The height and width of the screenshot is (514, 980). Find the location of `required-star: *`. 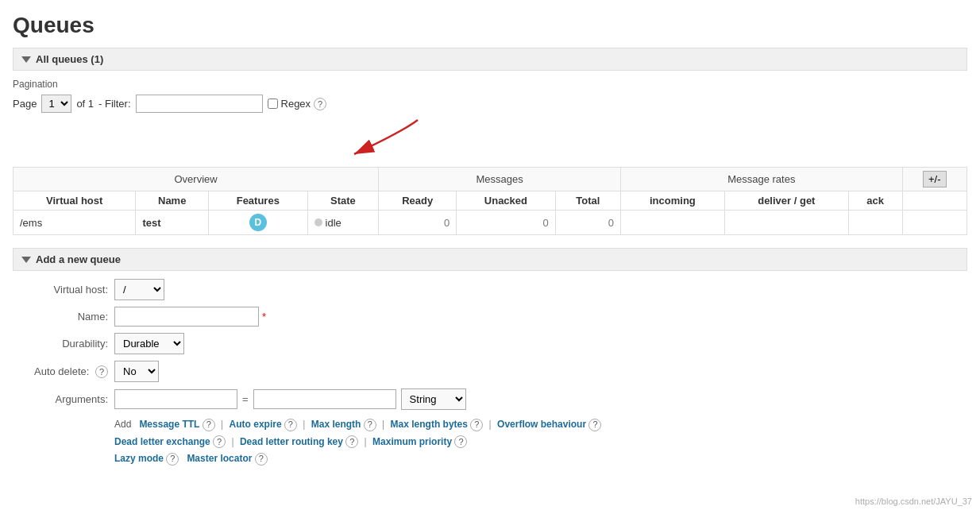

required-star: * is located at coordinates (264, 316).